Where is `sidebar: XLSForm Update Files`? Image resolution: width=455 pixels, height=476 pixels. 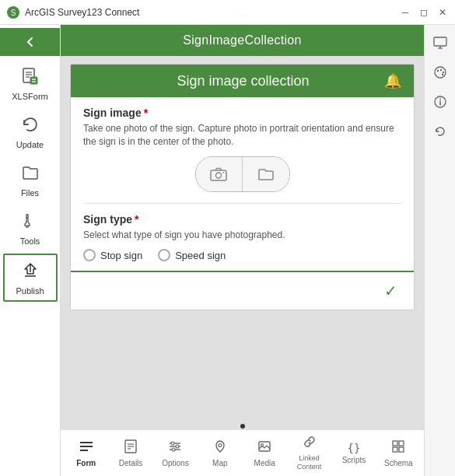 sidebar: XLSForm Update Files is located at coordinates (30, 250).